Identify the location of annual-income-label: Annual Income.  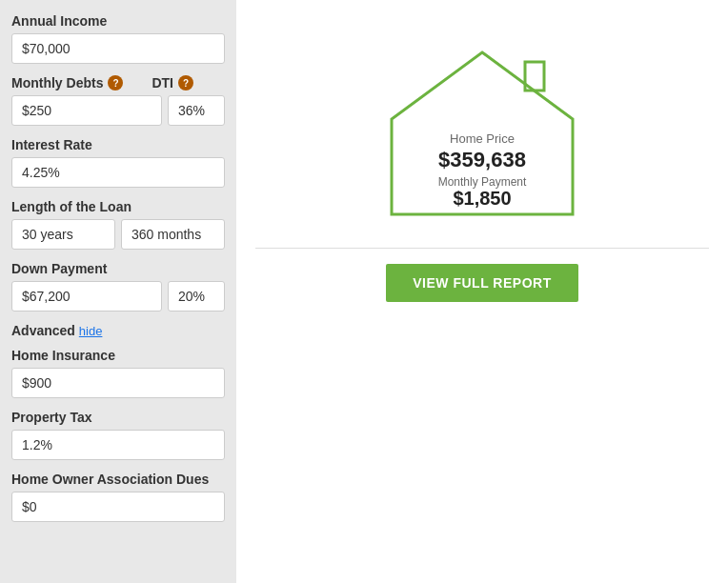
(118, 21).